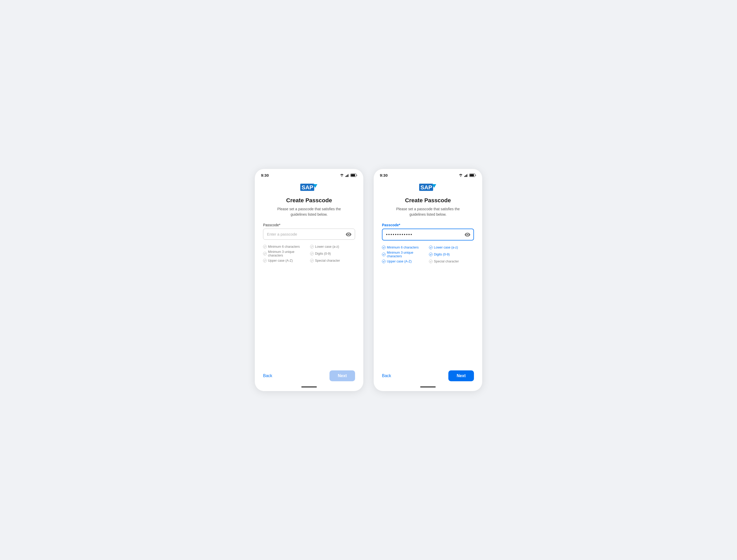 This screenshot has height=560, width=737. What do you see at coordinates (280, 261) in the screenshot?
I see `req-text-4: Upper case (A-Z)` at bounding box center [280, 261].